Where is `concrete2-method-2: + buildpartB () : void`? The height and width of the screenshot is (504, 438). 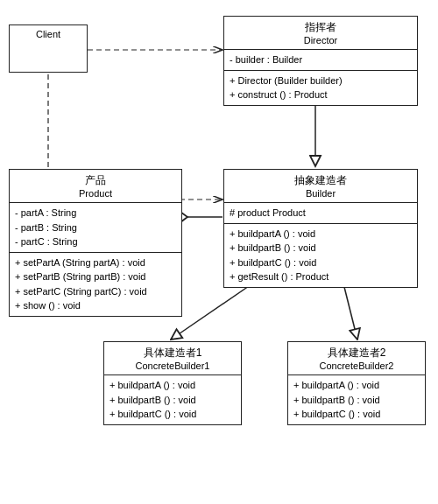 concrete2-method-2: + buildpartB () : void is located at coordinates (357, 401).